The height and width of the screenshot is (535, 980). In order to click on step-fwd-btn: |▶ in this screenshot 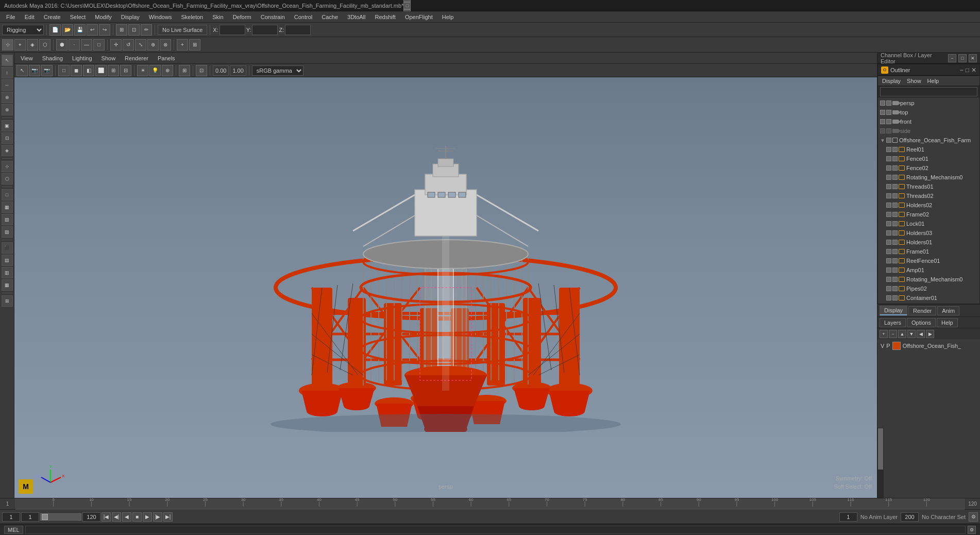, I will do `click(158, 517)`.